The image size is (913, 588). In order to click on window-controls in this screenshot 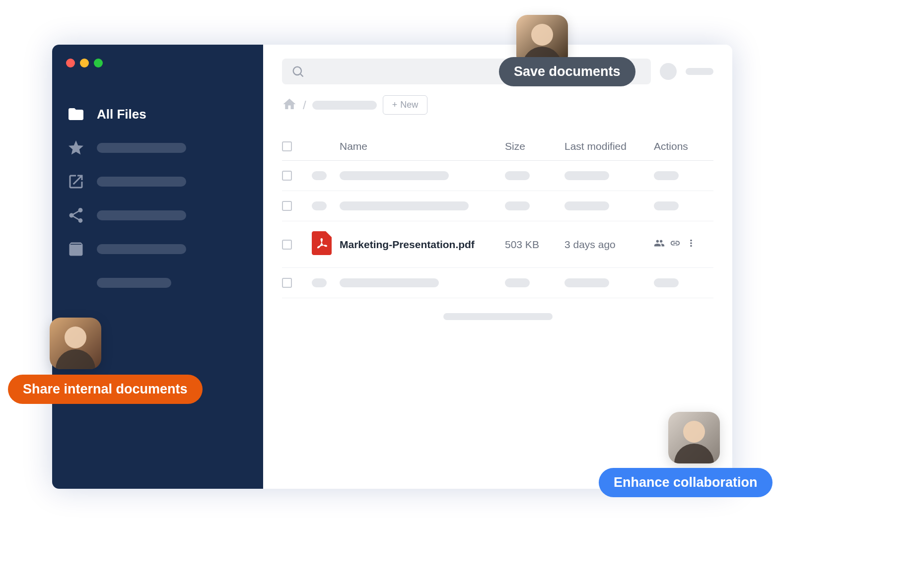, I will do `click(158, 63)`.